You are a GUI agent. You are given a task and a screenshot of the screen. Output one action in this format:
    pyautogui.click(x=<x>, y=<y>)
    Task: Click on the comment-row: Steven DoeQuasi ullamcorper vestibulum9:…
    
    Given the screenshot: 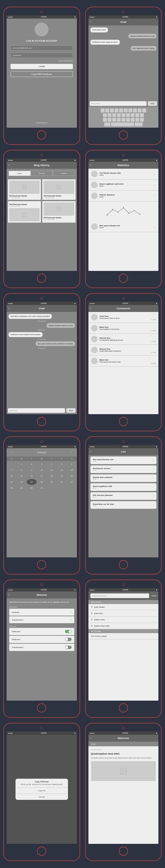 What is the action you would take?
    pyautogui.click(x=124, y=350)
    